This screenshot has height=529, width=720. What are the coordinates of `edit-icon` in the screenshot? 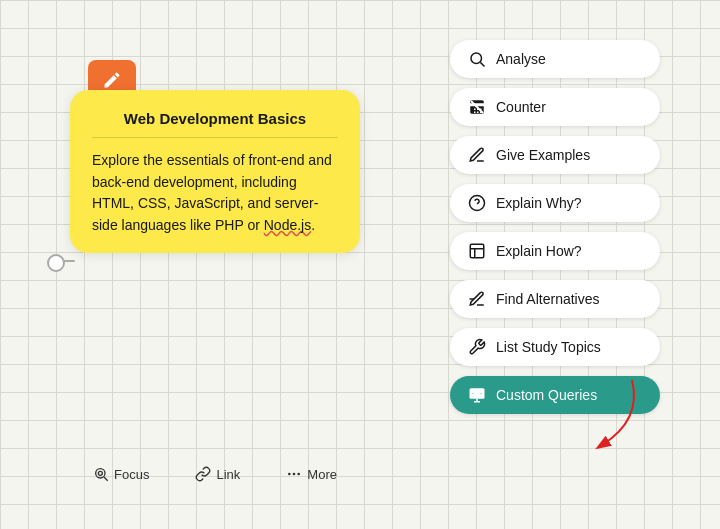 It's located at (112, 80).